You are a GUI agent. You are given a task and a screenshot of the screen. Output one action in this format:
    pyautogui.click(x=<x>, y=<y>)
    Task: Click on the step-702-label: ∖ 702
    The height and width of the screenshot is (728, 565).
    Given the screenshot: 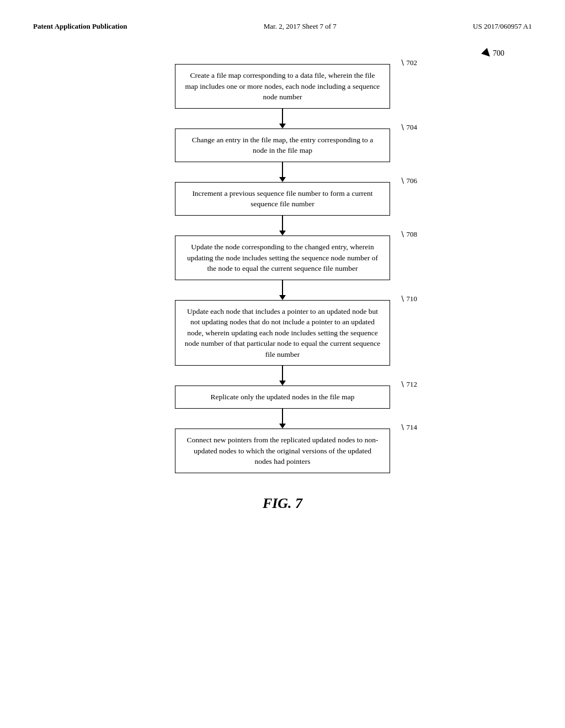 What is the action you would take?
    pyautogui.click(x=408, y=63)
    